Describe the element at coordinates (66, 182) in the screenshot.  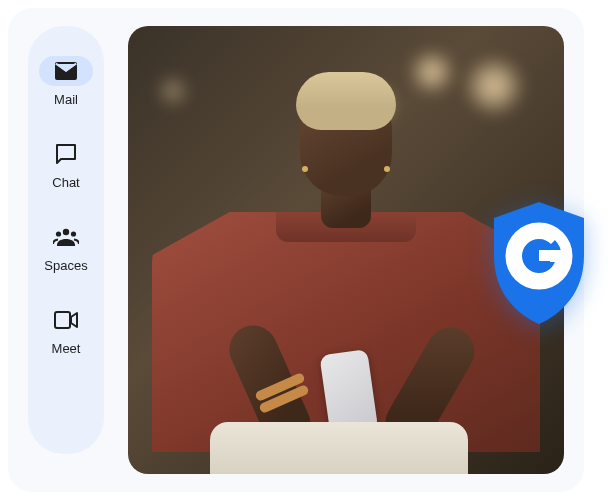
I see `sidebar-item-label: Chat` at that location.